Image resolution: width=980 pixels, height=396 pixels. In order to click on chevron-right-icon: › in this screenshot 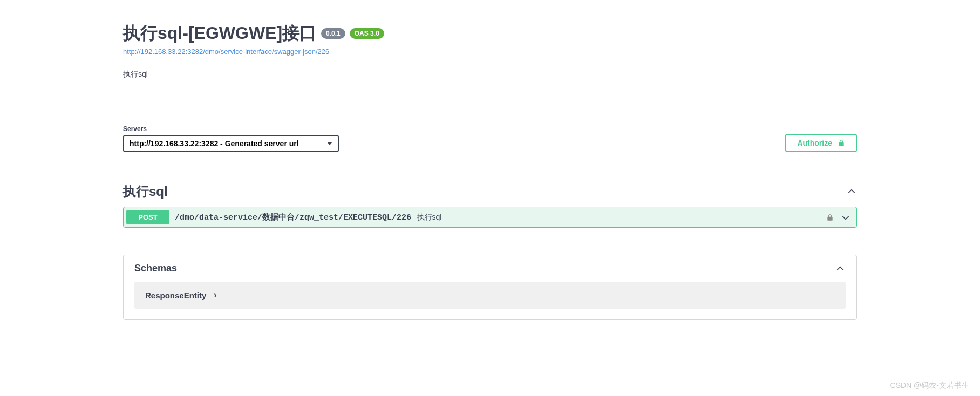, I will do `click(215, 295)`.